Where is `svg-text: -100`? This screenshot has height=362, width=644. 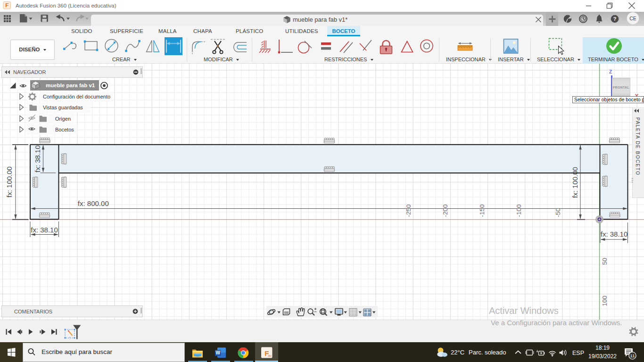
svg-text: -100 is located at coordinates (519, 210).